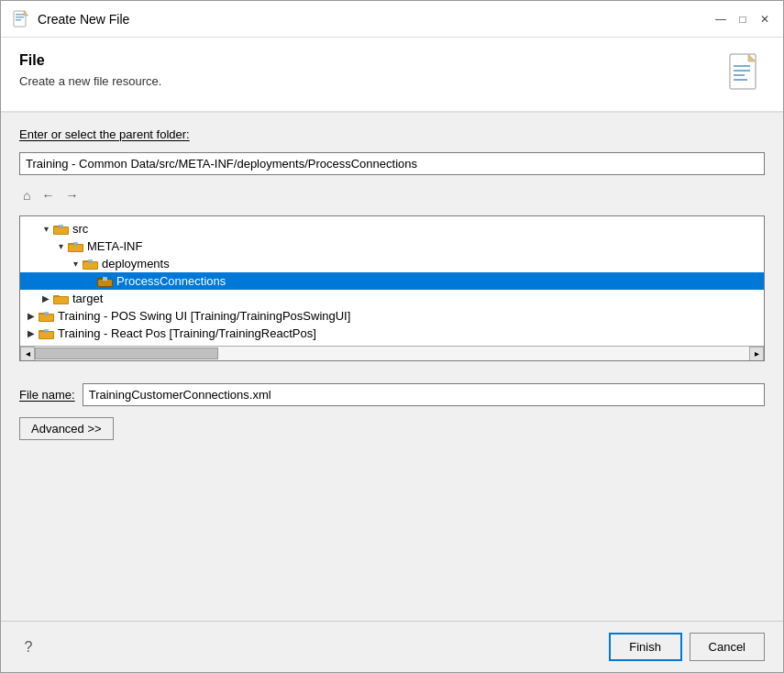 This screenshot has width=784, height=673. Describe the element at coordinates (47, 334) in the screenshot. I see `folder-icon-training-react` at that location.